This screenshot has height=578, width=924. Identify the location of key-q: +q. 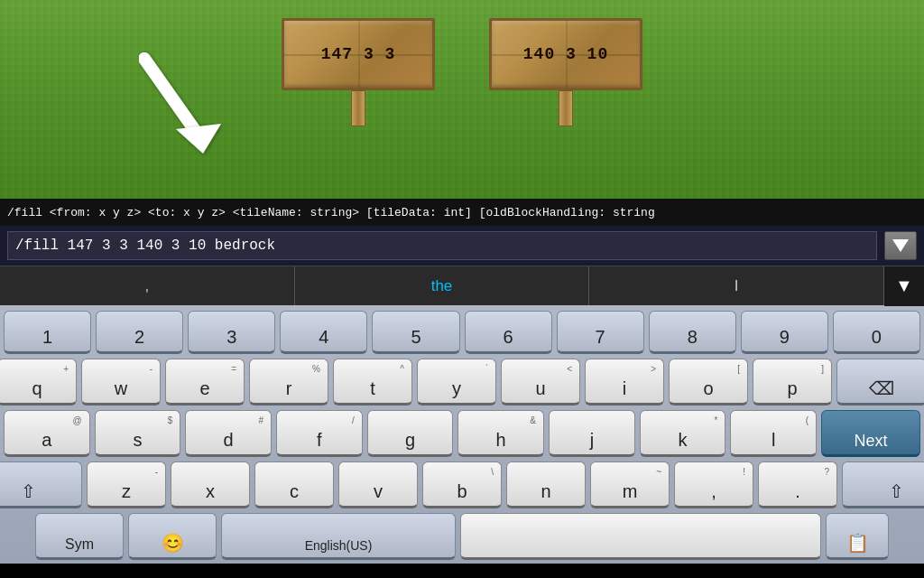
(38, 382).